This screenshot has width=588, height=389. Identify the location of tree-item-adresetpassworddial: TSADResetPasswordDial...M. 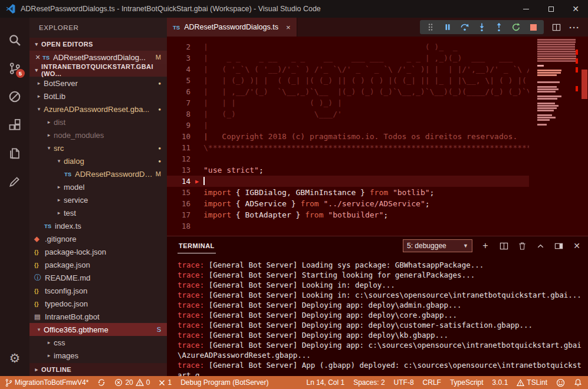
(98, 174).